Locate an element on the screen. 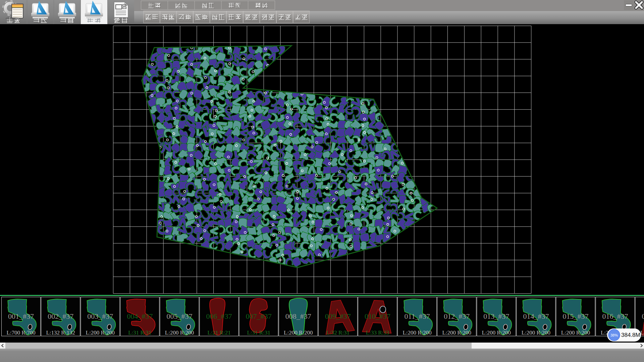 The image size is (644, 362). svg-text: 001_#37 is located at coordinates (21, 316).